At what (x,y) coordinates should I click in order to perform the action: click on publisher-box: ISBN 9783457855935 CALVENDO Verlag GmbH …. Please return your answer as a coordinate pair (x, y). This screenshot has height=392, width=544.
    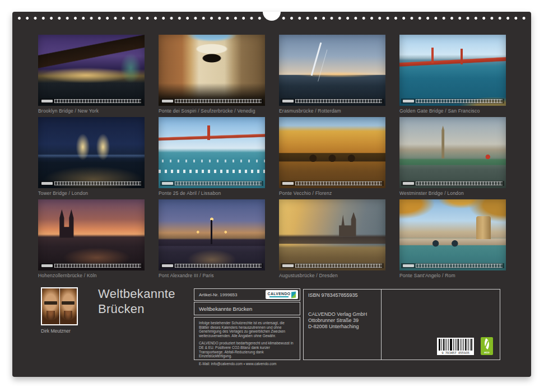
    Looking at the image, I should click on (402, 325).